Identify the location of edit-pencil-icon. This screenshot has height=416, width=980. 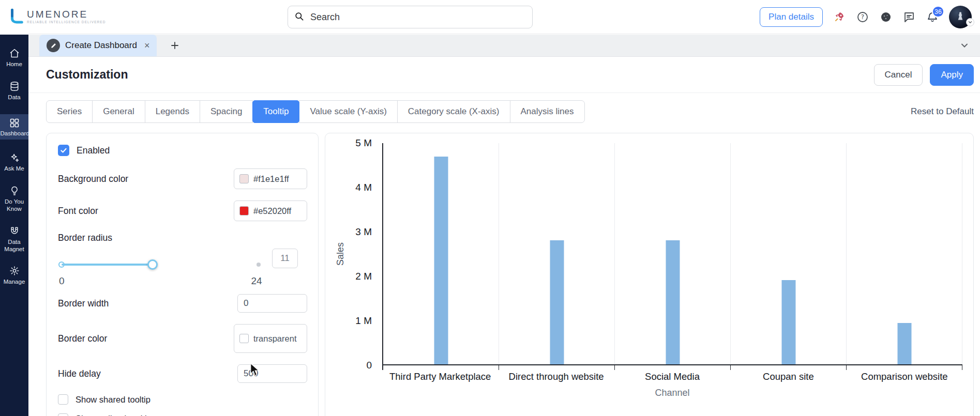
(53, 45).